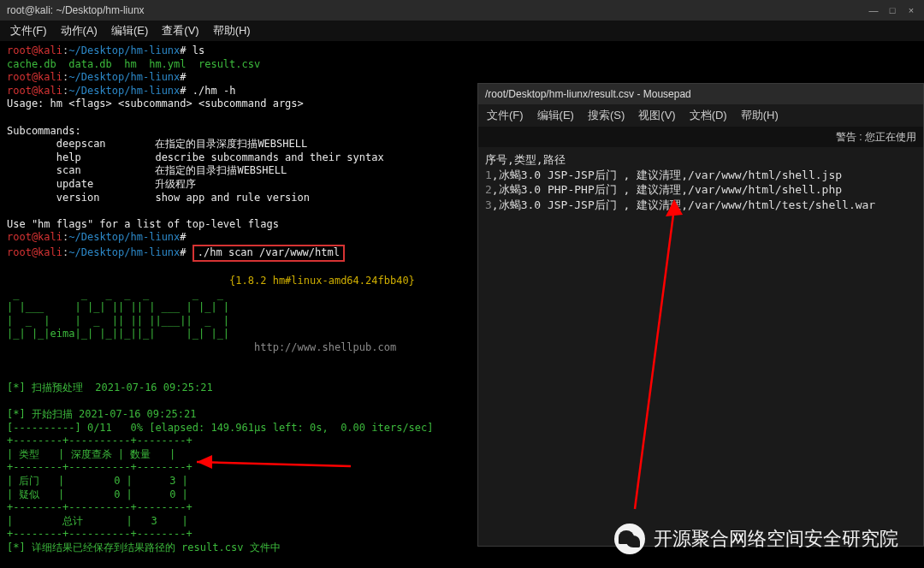  What do you see at coordinates (214, 91) in the screenshot?
I see `cmd-help: ./hm -h` at bounding box center [214, 91].